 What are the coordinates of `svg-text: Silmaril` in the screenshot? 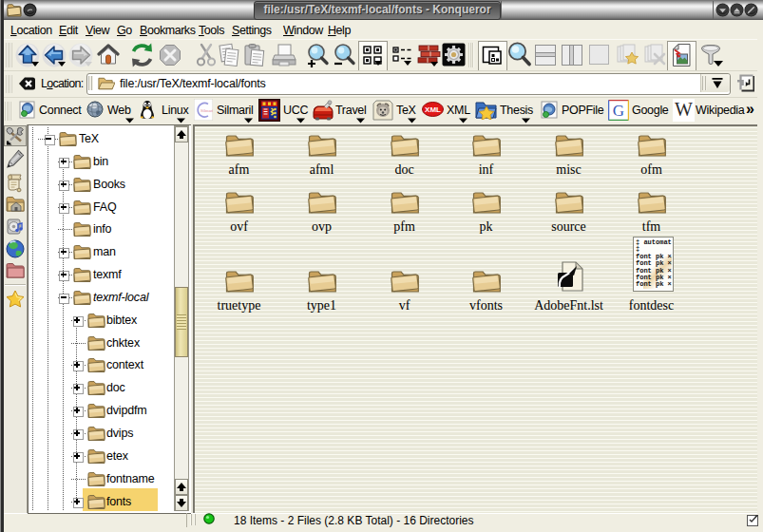 It's located at (207, 110).